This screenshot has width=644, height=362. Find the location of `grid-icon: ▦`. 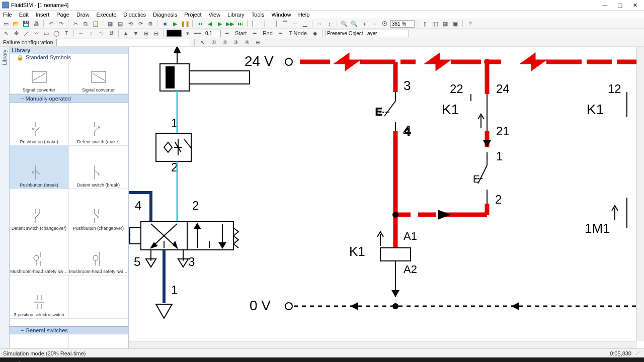

grid-icon: ▦ is located at coordinates (110, 24).